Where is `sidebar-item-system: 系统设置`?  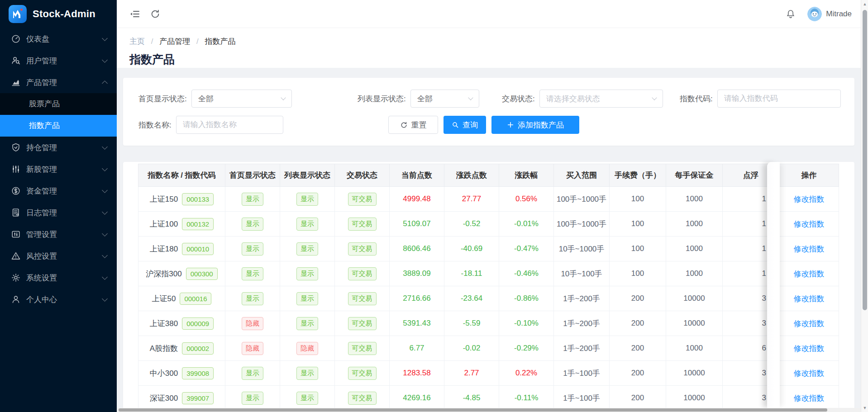 sidebar-item-system: 系统设置 is located at coordinates (58, 278).